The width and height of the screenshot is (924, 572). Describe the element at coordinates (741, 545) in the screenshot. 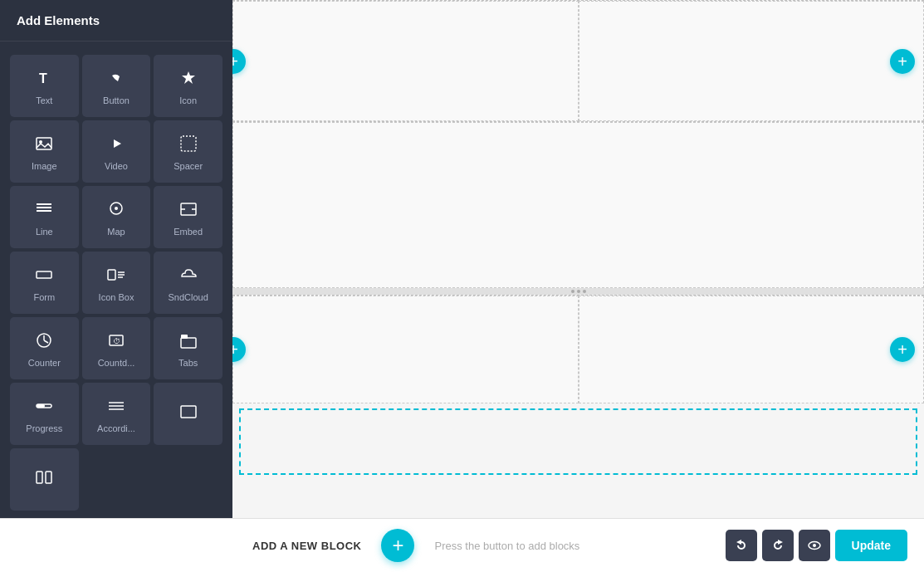

I see `undo-button` at that location.